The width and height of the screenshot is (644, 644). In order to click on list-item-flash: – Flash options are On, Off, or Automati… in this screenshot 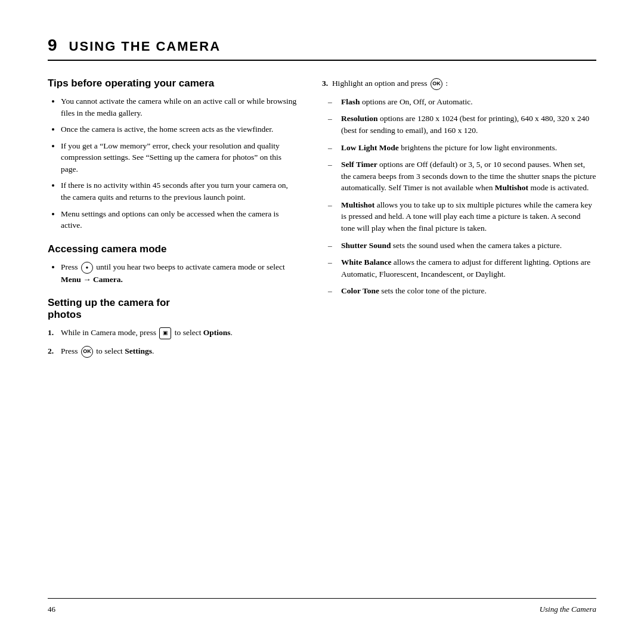, I will do `click(462, 102)`.